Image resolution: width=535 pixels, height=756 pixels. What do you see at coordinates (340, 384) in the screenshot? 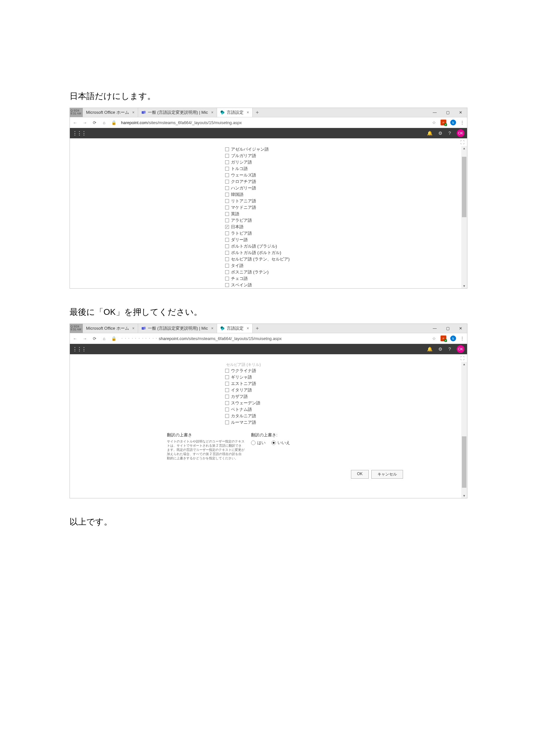
I see `language-option: エストニア語` at bounding box center [340, 384].